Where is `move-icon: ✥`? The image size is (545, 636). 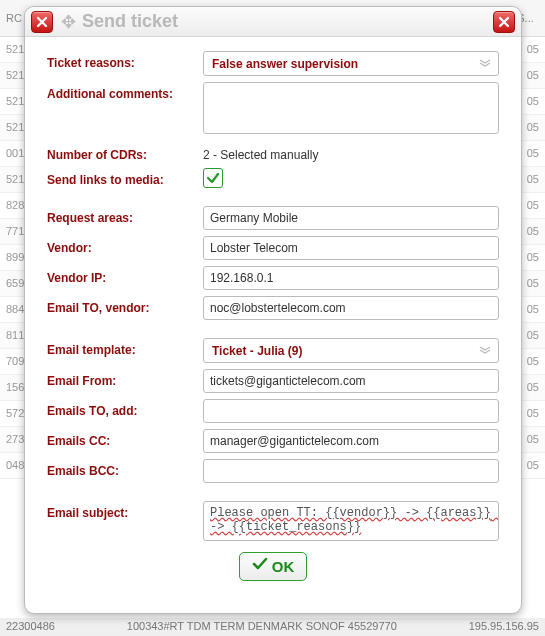 move-icon: ✥ is located at coordinates (68, 22).